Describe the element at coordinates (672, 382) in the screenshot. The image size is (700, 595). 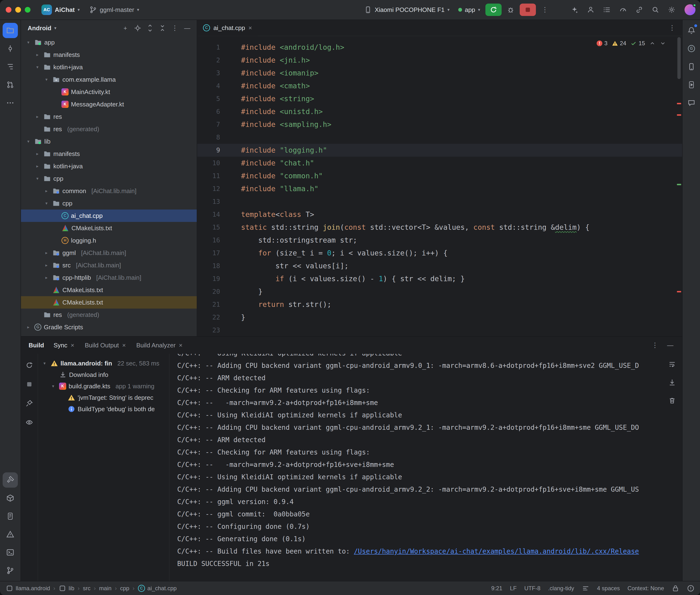
I see `scroll-to-end-button` at that location.